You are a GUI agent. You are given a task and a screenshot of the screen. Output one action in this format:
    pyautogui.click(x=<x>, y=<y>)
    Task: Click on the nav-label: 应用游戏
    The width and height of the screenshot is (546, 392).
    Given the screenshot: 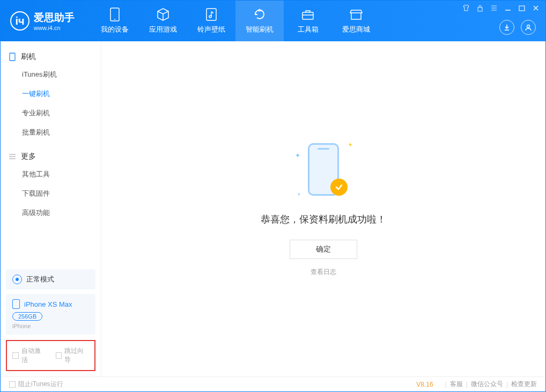 What is the action you would take?
    pyautogui.click(x=163, y=29)
    